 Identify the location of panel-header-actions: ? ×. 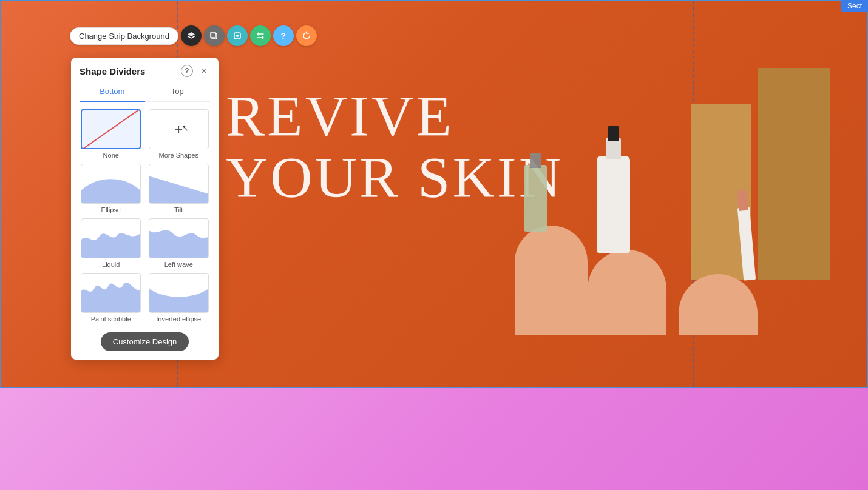
(195, 71).